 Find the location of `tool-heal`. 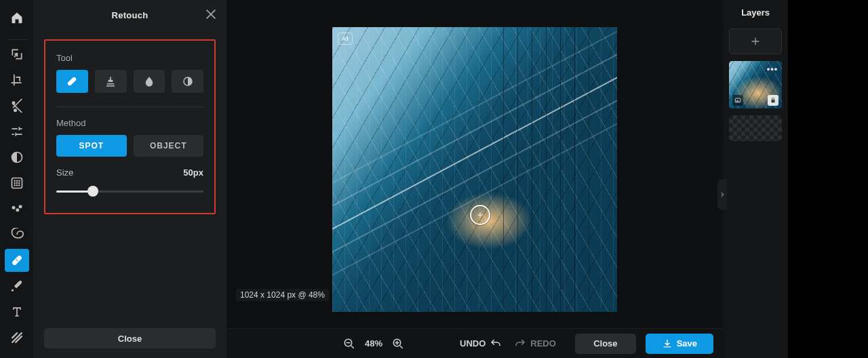

tool-heal is located at coordinates (72, 81).